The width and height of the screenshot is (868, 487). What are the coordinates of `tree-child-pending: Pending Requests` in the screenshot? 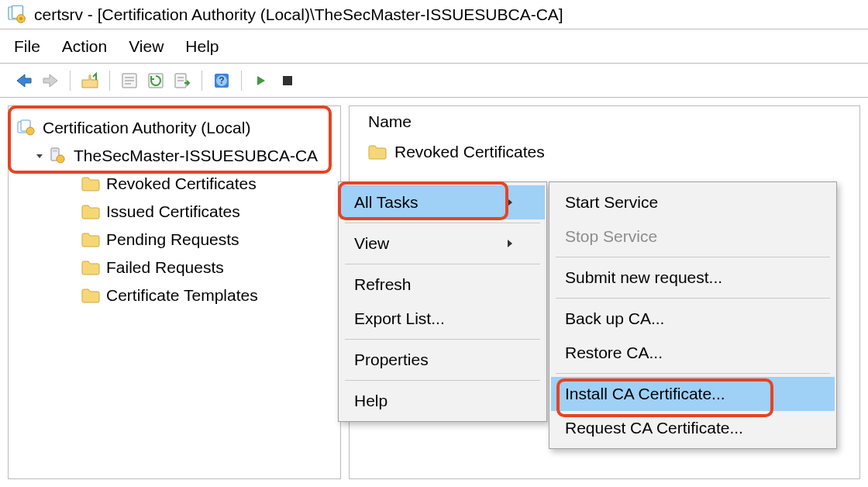 It's located at (207, 240).